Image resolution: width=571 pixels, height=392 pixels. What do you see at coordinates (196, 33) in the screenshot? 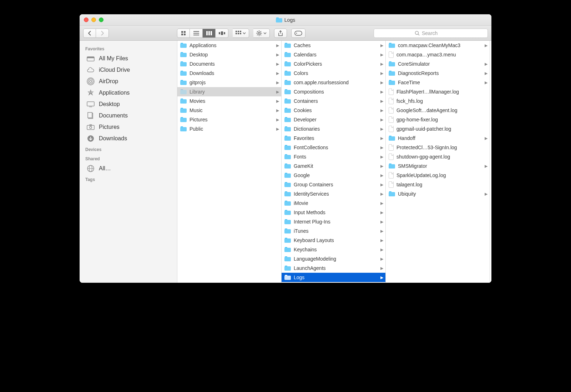
I see `list-view-button` at bounding box center [196, 33].